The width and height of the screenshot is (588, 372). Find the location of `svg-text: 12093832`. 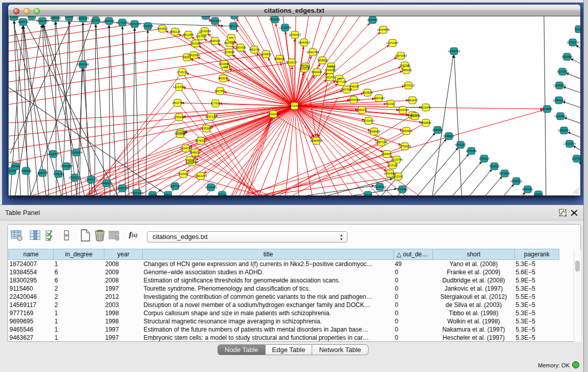

svg-text: 12093832 is located at coordinates (559, 85).